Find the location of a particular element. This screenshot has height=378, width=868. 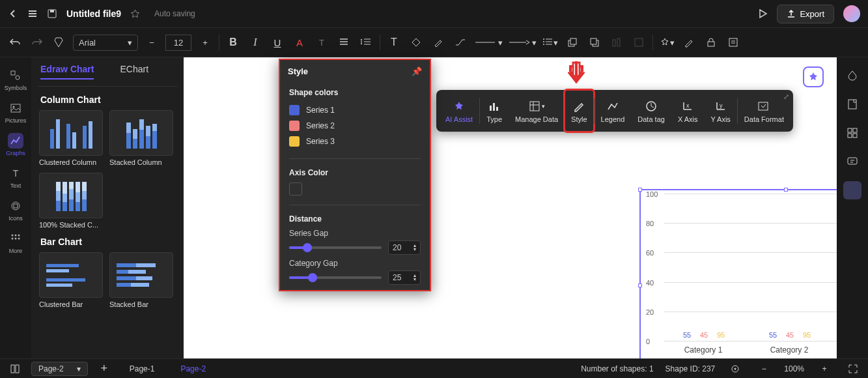

bold-button: B is located at coordinates (233, 42).